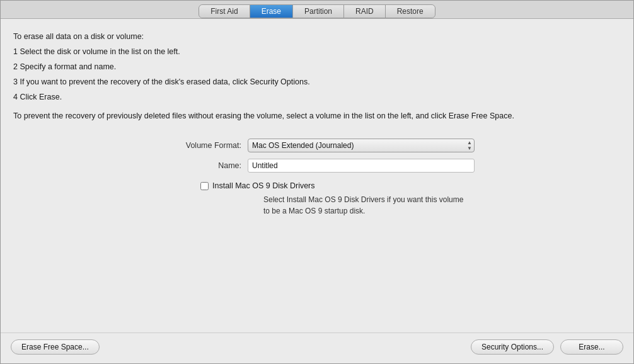  What do you see at coordinates (316, 11) in the screenshot?
I see `tab-bar-inner: First Aid Erase Partition RAID Restore` at bounding box center [316, 11].